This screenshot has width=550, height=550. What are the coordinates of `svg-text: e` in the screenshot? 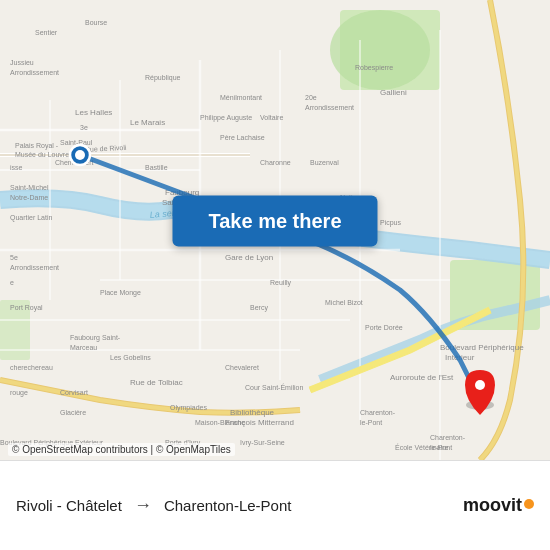 It's located at (12, 282).